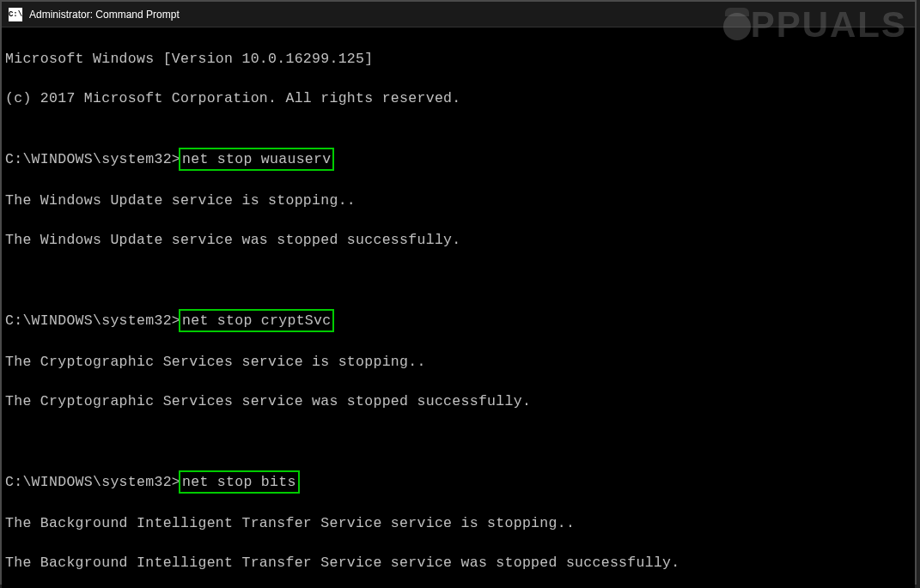 The width and height of the screenshot is (920, 588). Describe the element at coordinates (459, 98) in the screenshot. I see `output-line: (c) 2017 Microsoft Corporation. All righ…` at that location.